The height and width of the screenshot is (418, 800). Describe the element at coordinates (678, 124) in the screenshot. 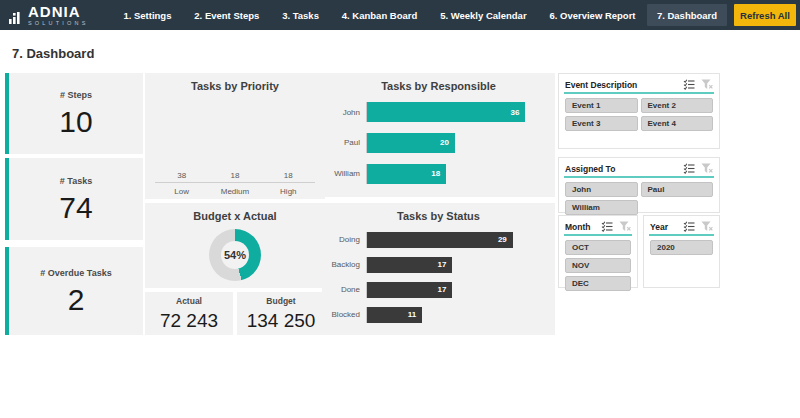

I see `slicer-item-button: Event 4` at that location.